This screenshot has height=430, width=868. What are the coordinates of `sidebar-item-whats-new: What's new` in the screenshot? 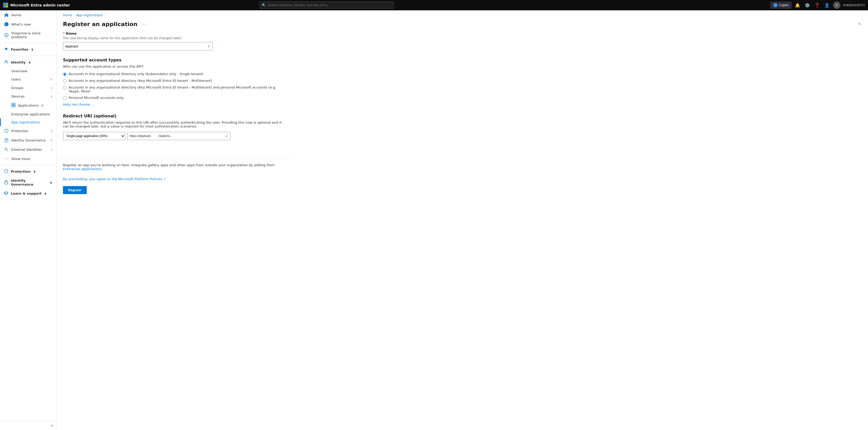 It's located at (28, 24).